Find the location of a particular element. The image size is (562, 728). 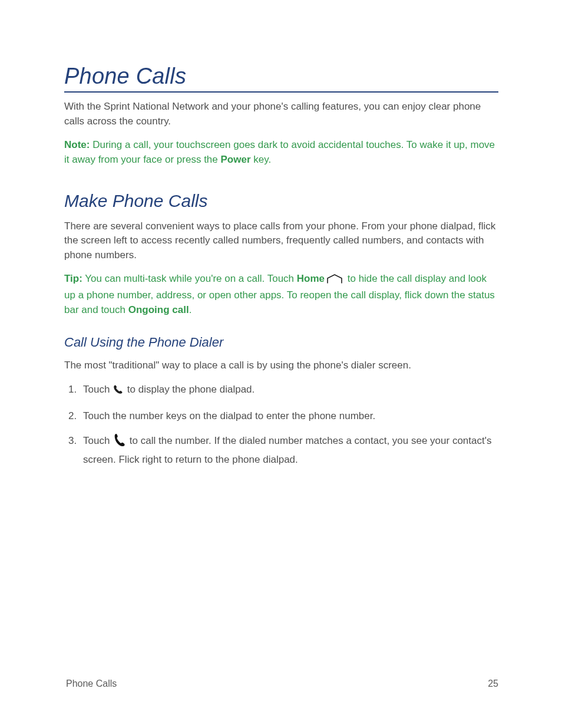

note-paragraph: Note: During a call, your touchscreen go… is located at coordinates (282, 152).